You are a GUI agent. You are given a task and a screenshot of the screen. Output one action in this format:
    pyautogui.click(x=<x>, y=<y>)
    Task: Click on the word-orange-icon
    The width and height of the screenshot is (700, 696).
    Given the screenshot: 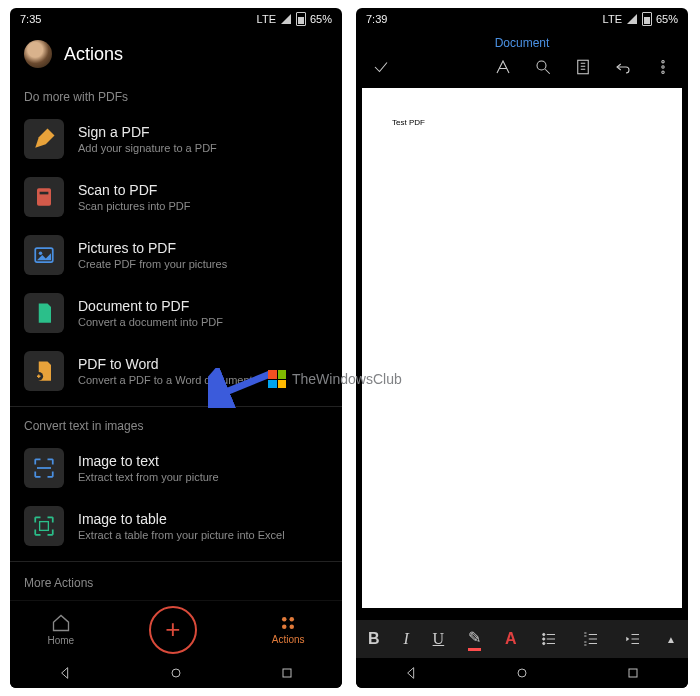 What is the action you would take?
    pyautogui.click(x=44, y=371)
    